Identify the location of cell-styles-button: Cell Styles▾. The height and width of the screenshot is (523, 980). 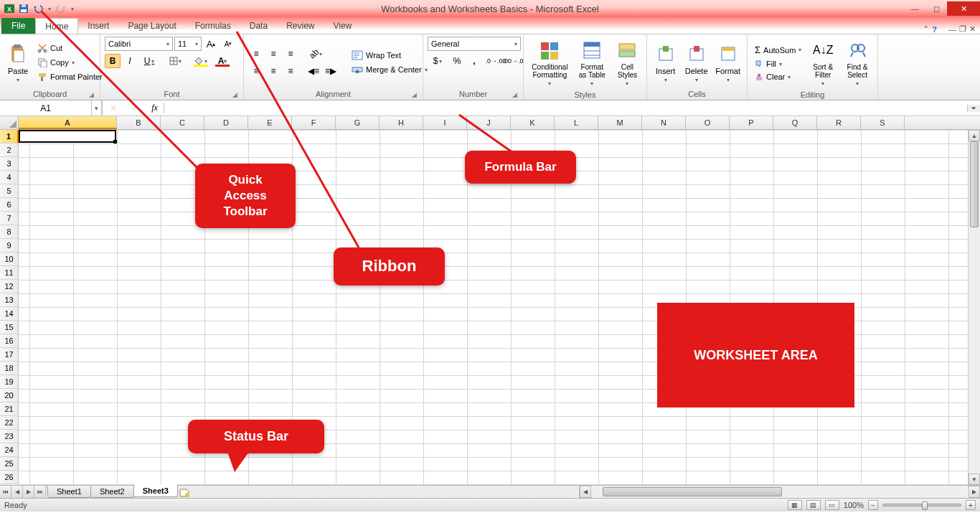
(627, 63).